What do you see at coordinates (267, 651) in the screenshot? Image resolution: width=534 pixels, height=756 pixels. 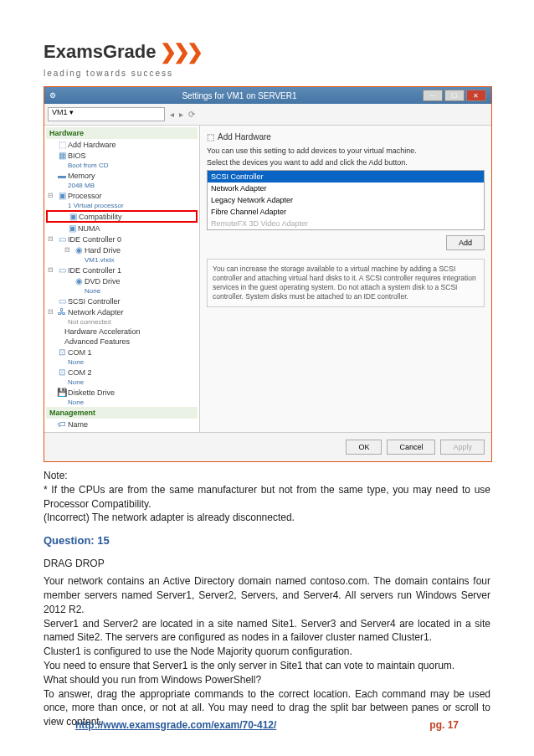 I see `question-para: Cluster1 is configured to use the Node M…` at bounding box center [267, 651].